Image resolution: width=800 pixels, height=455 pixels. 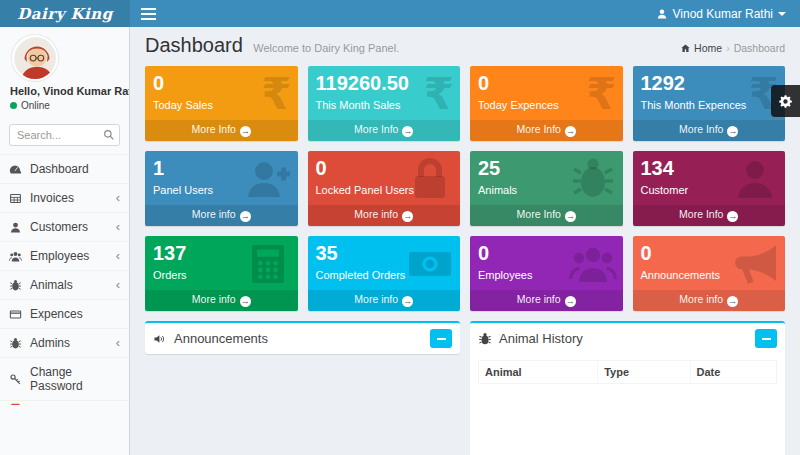 I want to click on search-icon, so click(x=109, y=135).